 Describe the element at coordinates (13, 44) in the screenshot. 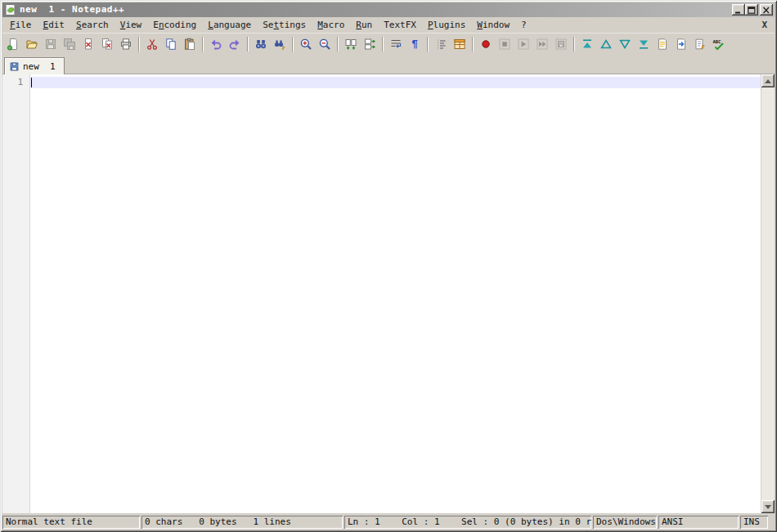

I see `new-file-icon` at that location.